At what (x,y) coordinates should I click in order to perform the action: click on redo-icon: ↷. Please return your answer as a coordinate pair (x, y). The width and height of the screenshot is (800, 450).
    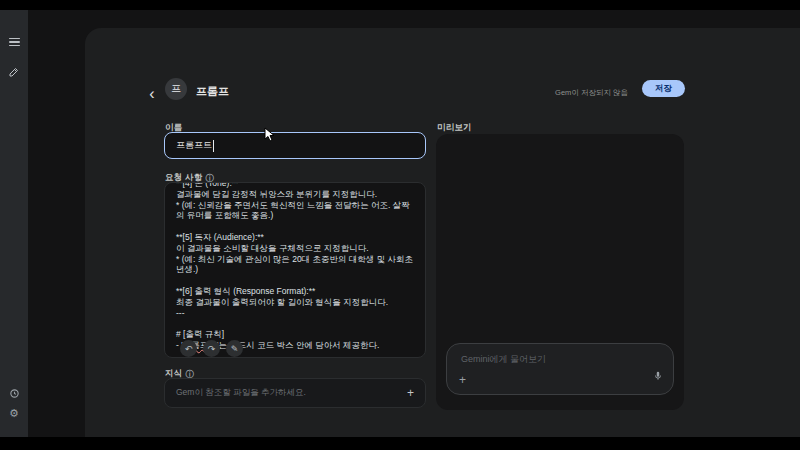
    Looking at the image, I should click on (212, 349).